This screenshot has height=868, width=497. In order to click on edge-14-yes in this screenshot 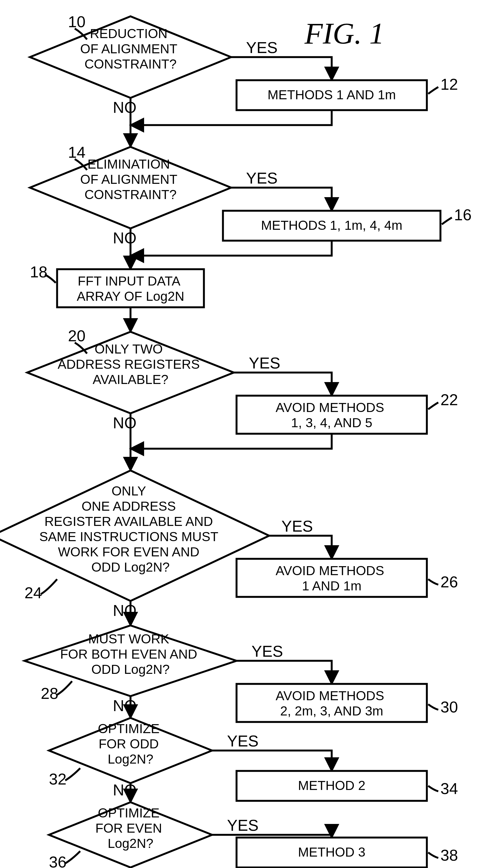, I will do `click(281, 199)`.